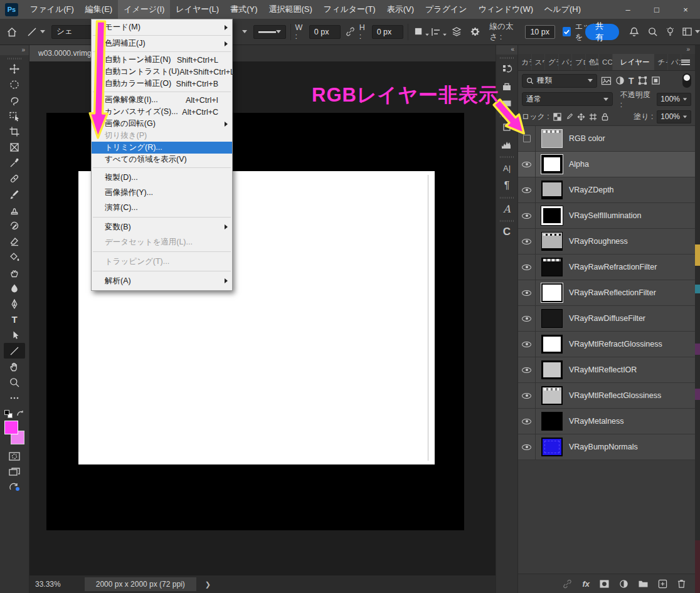  Describe the element at coordinates (605, 584) in the screenshot. I see `layer-mask-icon` at that location.